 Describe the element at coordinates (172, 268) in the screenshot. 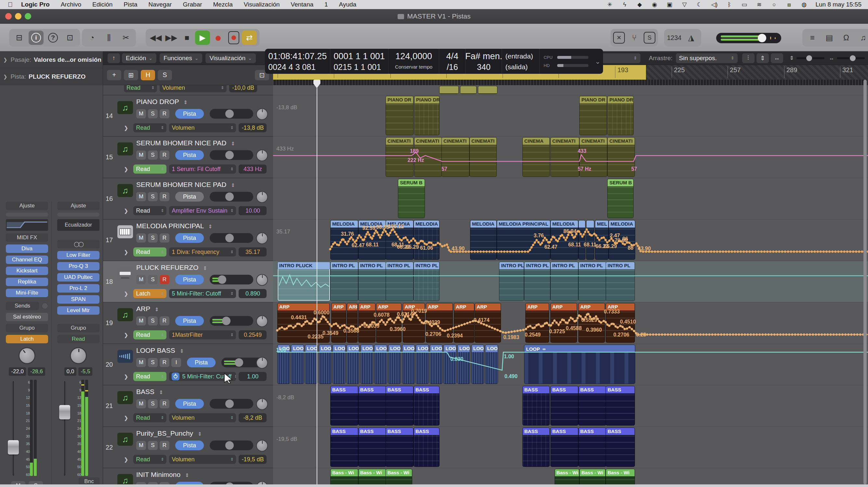

I see `track-name: PLUCK REFUERZO ⇕` at that location.